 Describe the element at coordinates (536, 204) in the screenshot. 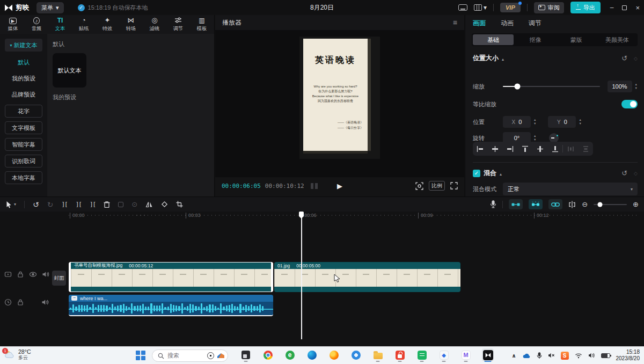

I see `auto-snap-toggle` at that location.